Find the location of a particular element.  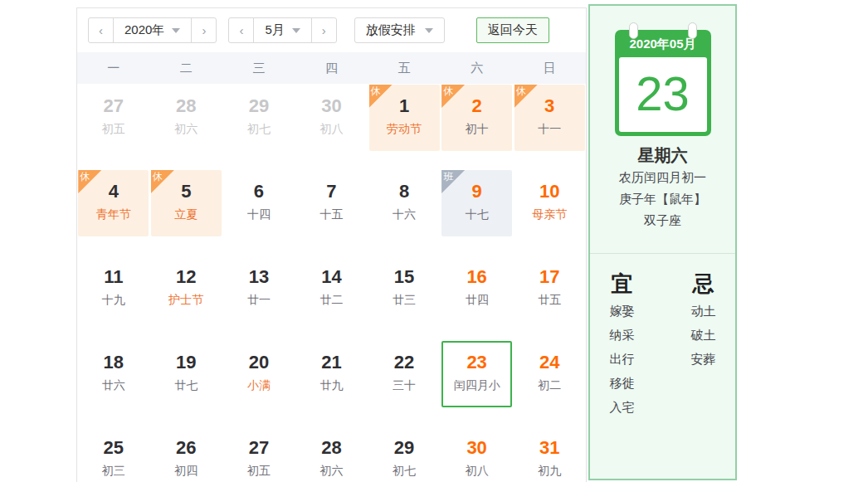

calendar-day-cell: 26初四 is located at coordinates (187, 454).